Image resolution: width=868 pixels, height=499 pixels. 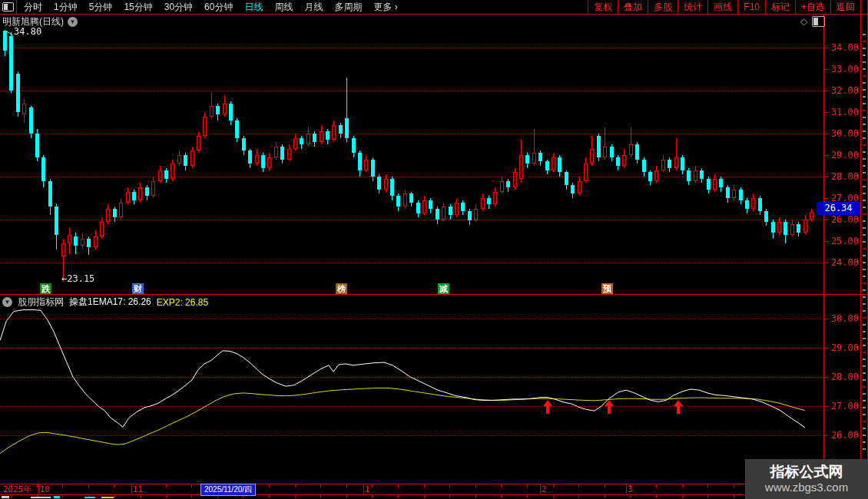 What do you see at coordinates (633, 7) in the screenshot?
I see `toolbar-button-1: 叠加` at bounding box center [633, 7].